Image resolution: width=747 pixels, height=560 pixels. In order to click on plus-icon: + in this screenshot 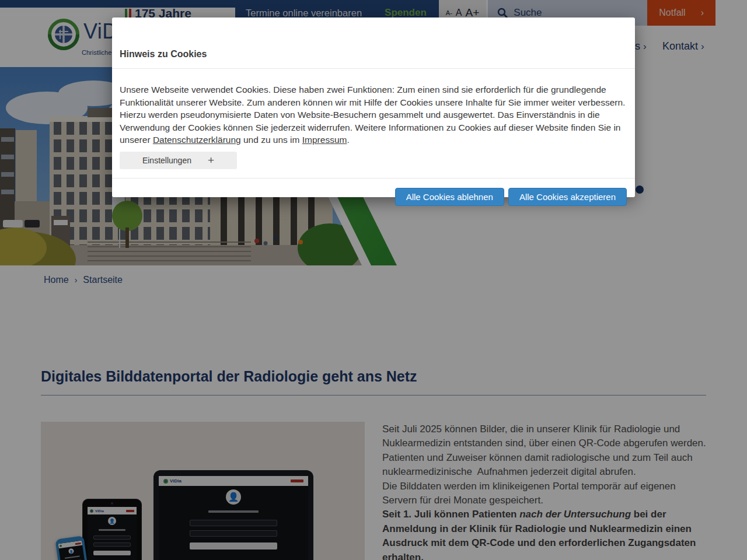, I will do `click(211, 160)`.